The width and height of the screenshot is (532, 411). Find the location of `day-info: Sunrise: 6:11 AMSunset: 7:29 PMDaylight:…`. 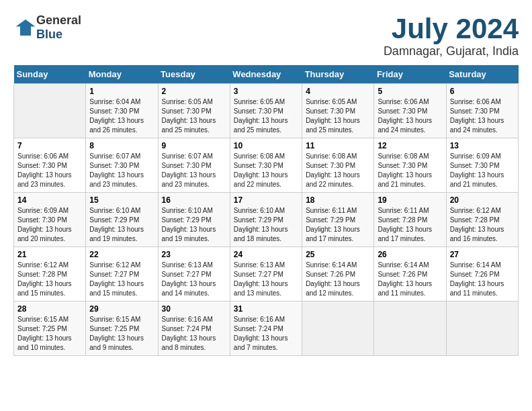

day-info: Sunrise: 6:11 AMSunset: 7:29 PMDaylight:… is located at coordinates (338, 225).